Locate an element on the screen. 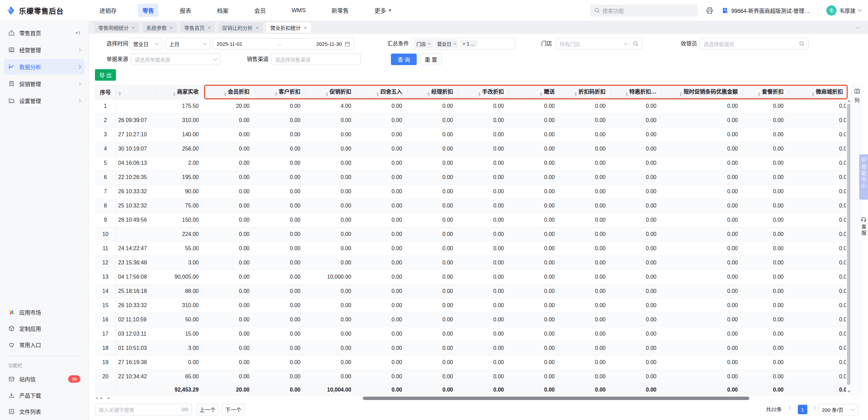 The width and height of the screenshot is (868, 420). nav-item-report: 报表 is located at coordinates (185, 10).